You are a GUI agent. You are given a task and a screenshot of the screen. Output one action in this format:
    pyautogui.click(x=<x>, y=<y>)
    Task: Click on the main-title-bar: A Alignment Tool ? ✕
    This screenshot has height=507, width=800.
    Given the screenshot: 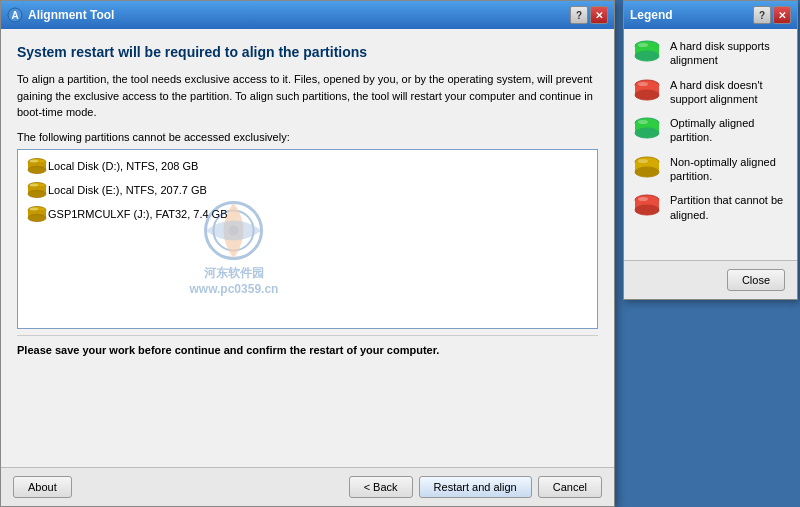 What is the action you would take?
    pyautogui.click(x=308, y=15)
    